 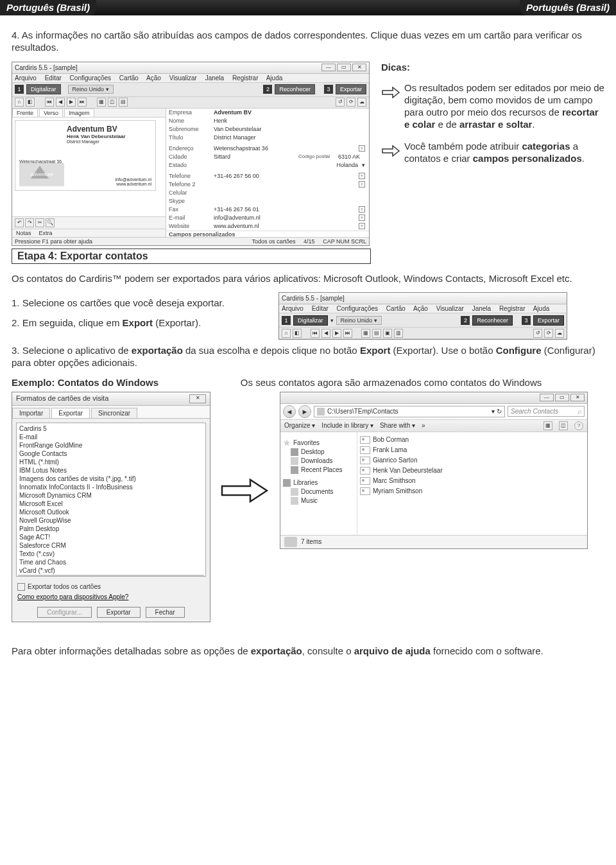 What do you see at coordinates (562, 398) in the screenshot?
I see `exp-maximize-button: ▭` at bounding box center [562, 398].